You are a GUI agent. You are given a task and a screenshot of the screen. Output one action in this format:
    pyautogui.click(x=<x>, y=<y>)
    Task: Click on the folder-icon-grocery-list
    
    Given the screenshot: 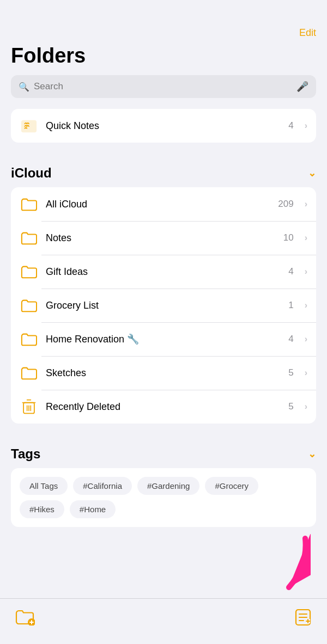 What is the action you would take?
    pyautogui.click(x=29, y=305)
    